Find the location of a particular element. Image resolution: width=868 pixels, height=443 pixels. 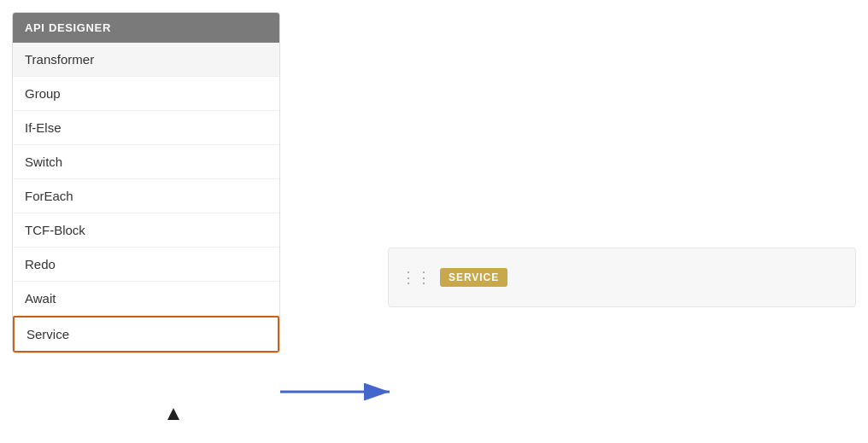

canvas-service-block: ⋮⋮ SERVICE is located at coordinates (622, 277).